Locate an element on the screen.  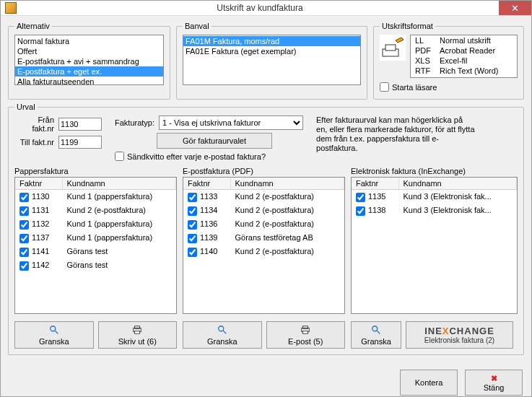
help-text: Efter fakturaurval kan man högerklicka p… is located at coordinates (396, 134).